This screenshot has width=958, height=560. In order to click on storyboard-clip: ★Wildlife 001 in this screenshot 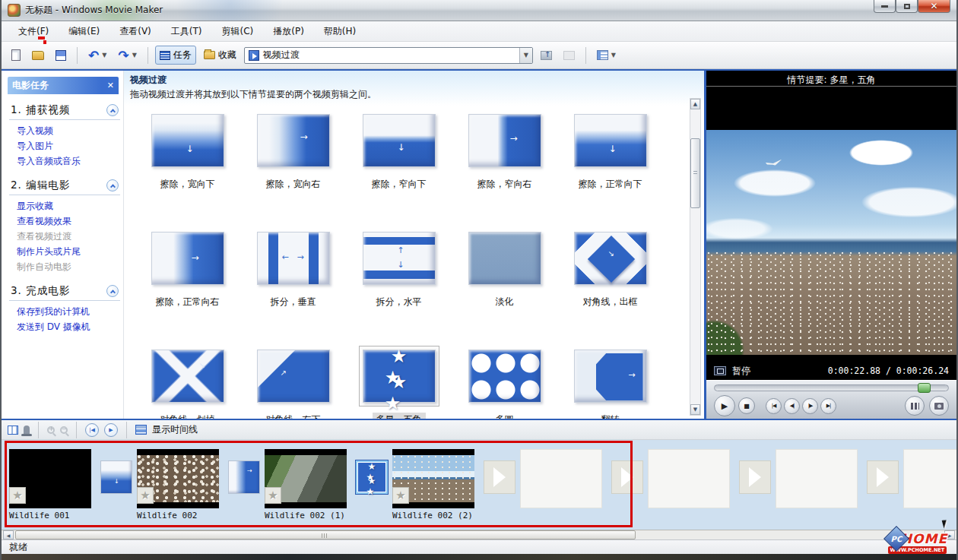, I will do `click(50, 485)`.